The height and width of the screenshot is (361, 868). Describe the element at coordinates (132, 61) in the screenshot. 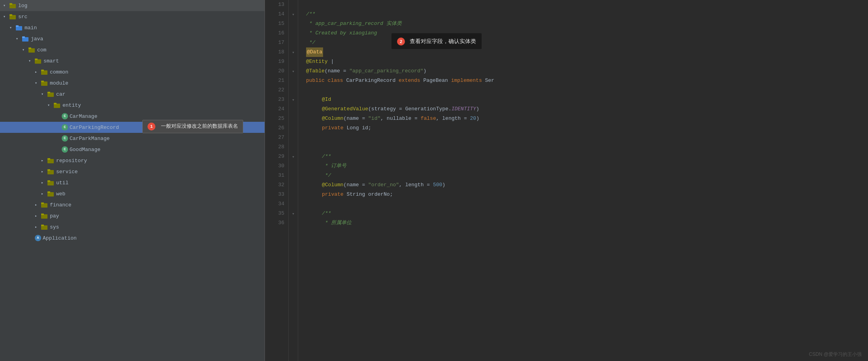

I see `sidebar-item-smart: smart` at that location.